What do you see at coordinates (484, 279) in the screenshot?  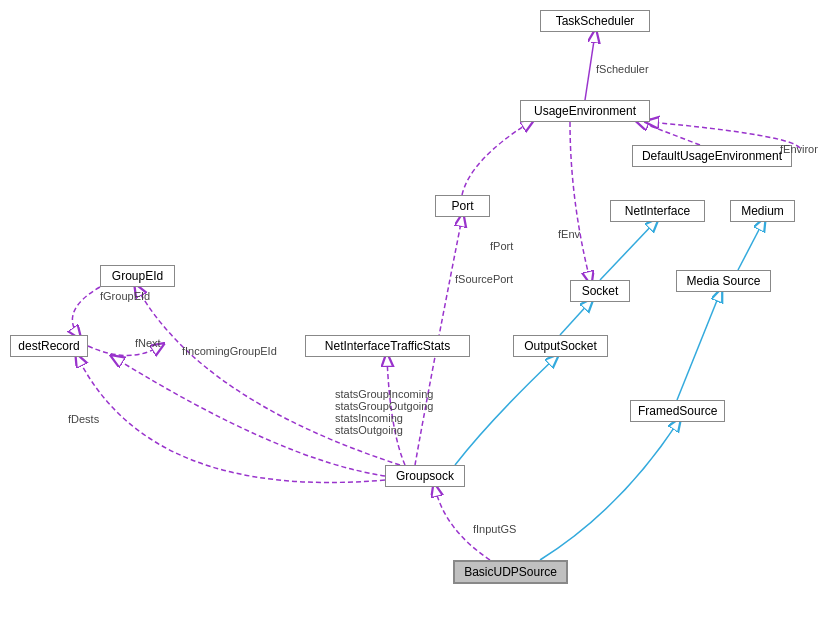 I see `label-fsourceport: fSourcePort` at bounding box center [484, 279].